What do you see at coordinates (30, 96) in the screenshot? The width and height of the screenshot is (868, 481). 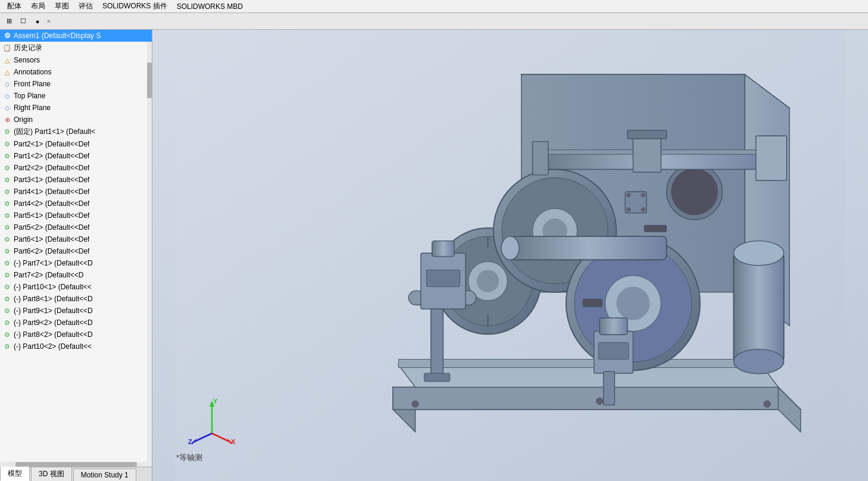 I see `tree-label-top: Top Plane` at bounding box center [30, 96].